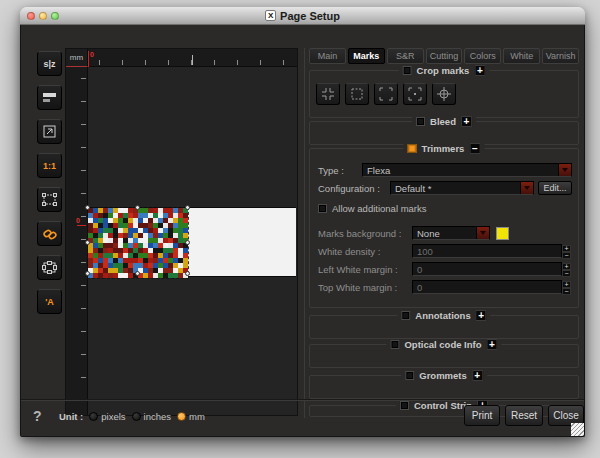 The height and width of the screenshot is (458, 600). Describe the element at coordinates (55, 16) in the screenshot. I see `zoom-window-button` at that location.